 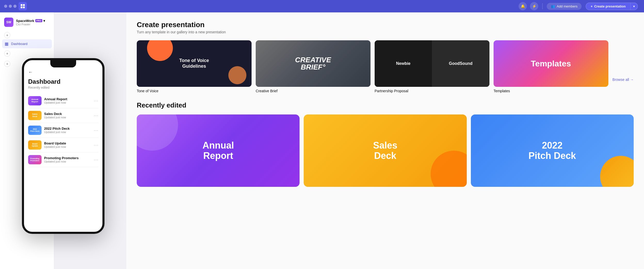 I want to click on item-name: Annual Report, so click(x=68, y=99).